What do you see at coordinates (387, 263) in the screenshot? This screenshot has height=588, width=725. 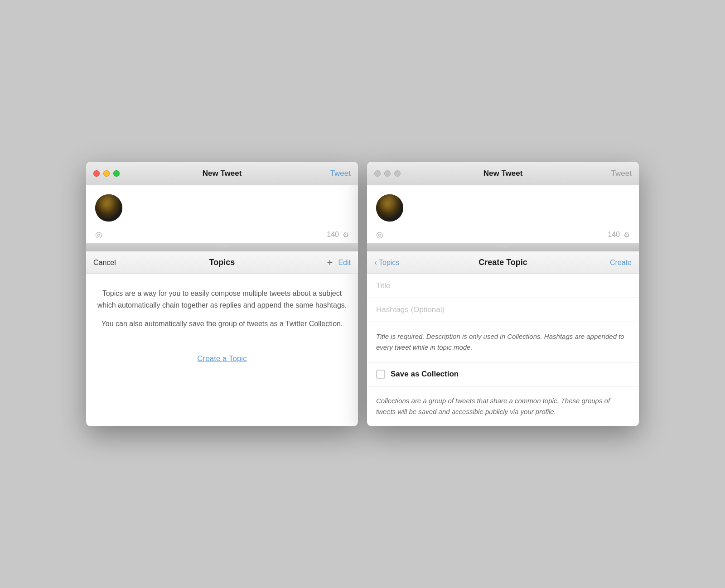 I see `back-button: ‹ Topics` at bounding box center [387, 263].